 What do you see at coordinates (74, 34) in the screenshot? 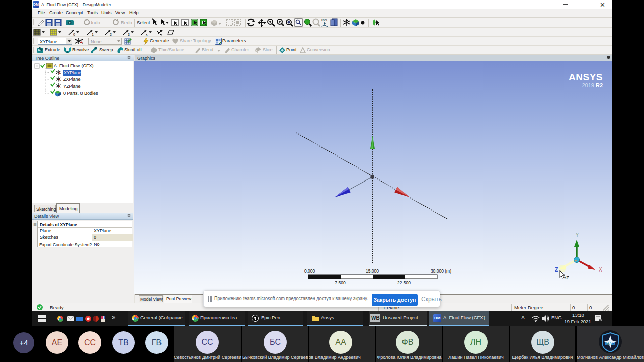
I see `svg-text: 0` at bounding box center [74, 34].